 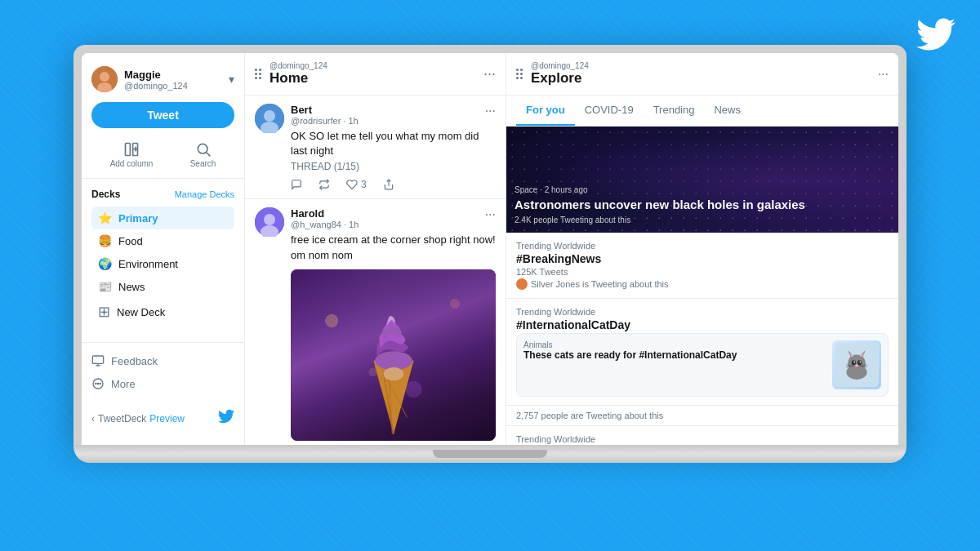 What do you see at coordinates (394, 147) in the screenshot?
I see `tweet-bert-content: Bert @rodrisurfer · 1h ··· OK SO let me …` at bounding box center [394, 147].